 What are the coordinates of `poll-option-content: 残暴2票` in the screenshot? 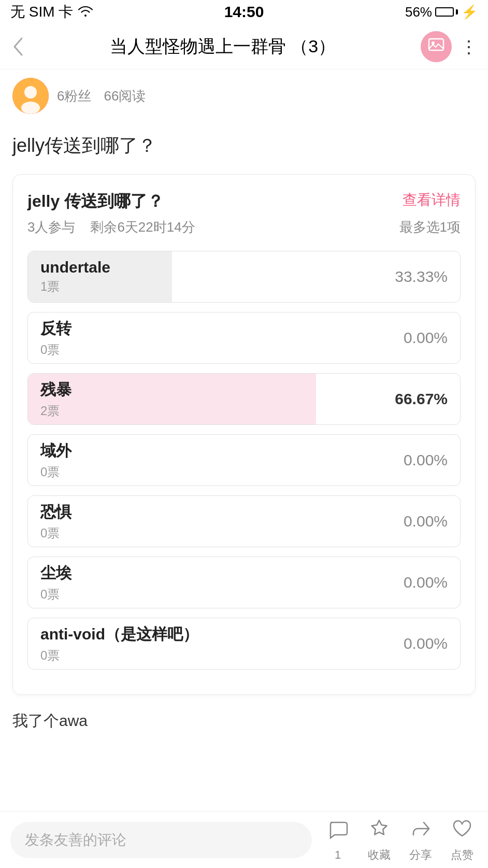 It's located at (56, 399).